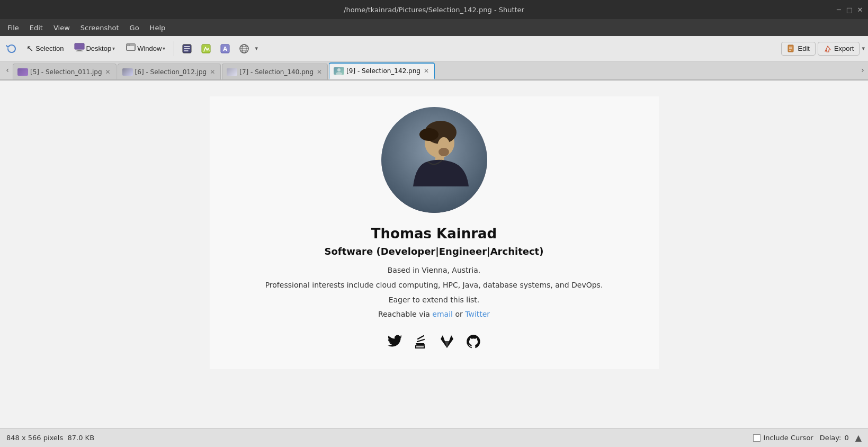  Describe the element at coordinates (23, 72) in the screenshot. I see `tab-1-thumb` at that location.